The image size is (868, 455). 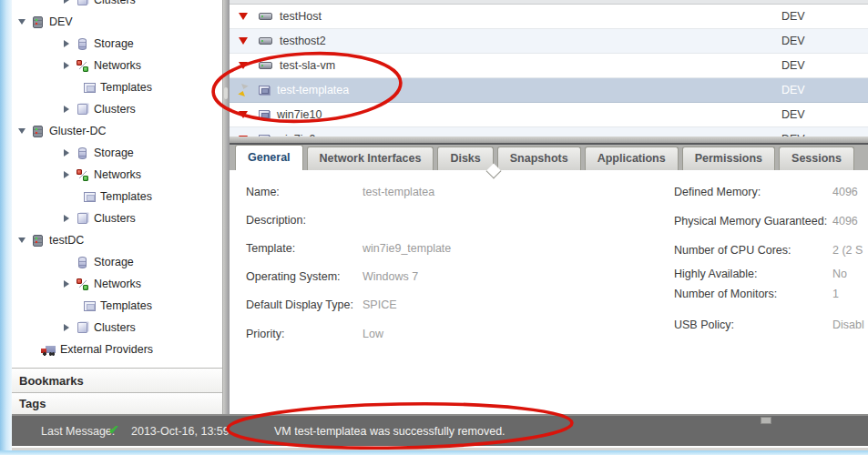 I want to click on template-icon, so click(x=89, y=306).